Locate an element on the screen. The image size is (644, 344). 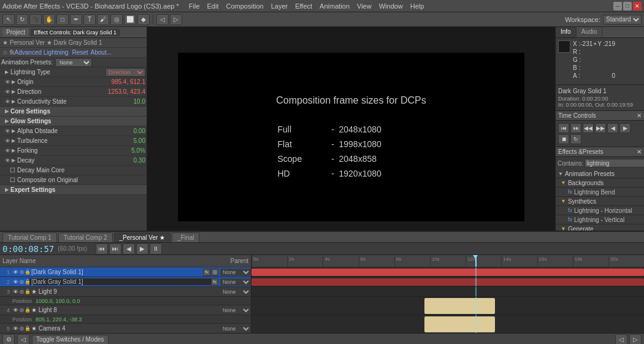
layer-ctrl-1b: ◎ is located at coordinates (215, 272).